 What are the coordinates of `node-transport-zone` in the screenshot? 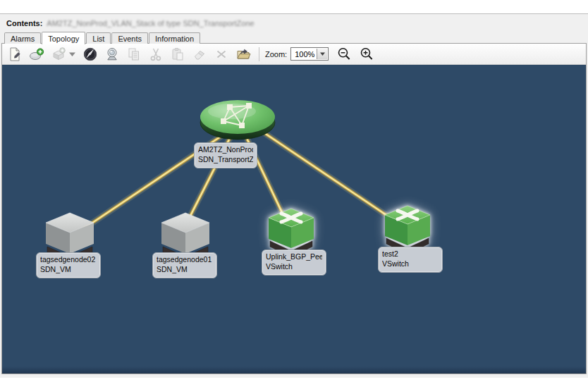 It's located at (238, 121).